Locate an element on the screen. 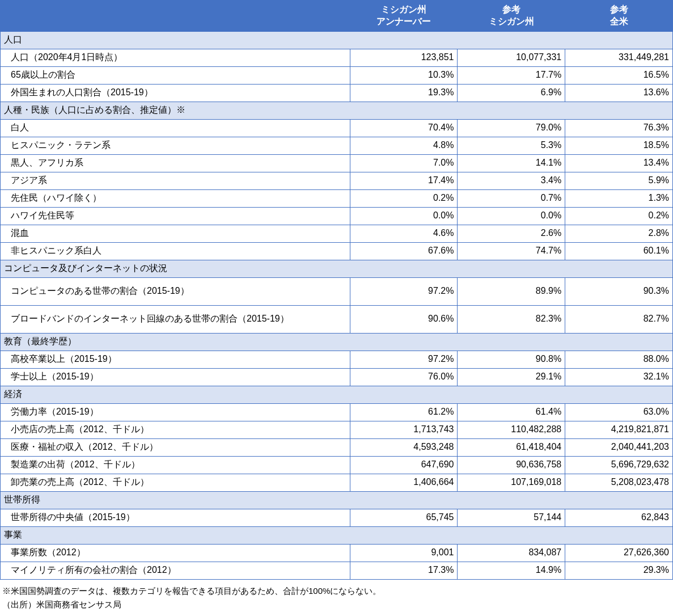 Image resolution: width=673 pixels, height=616 pixels. row-value: 79.0% is located at coordinates (511, 128).